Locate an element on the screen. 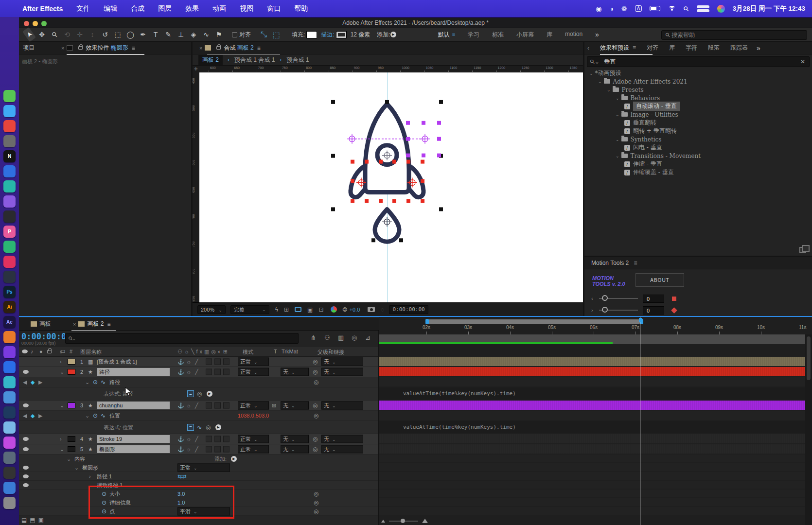  graph-icon: ∿ is located at coordinates (103, 416).